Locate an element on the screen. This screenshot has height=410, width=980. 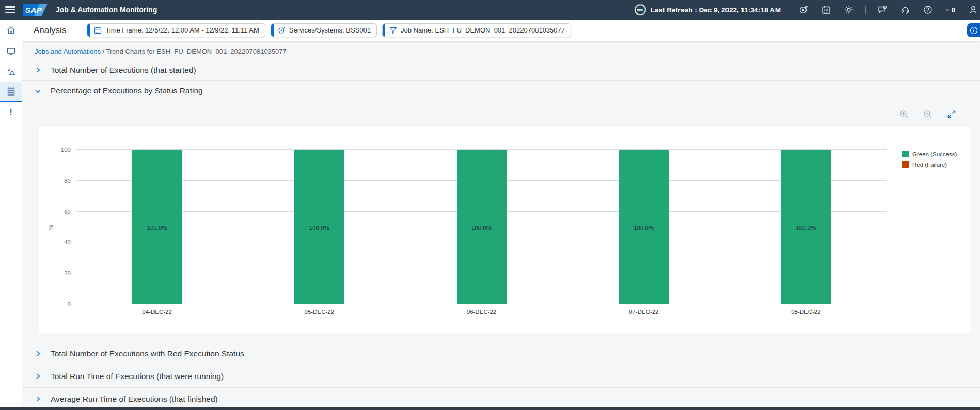
x-category-label-08-DEC-22: 08-DEC-22 is located at coordinates (806, 312).